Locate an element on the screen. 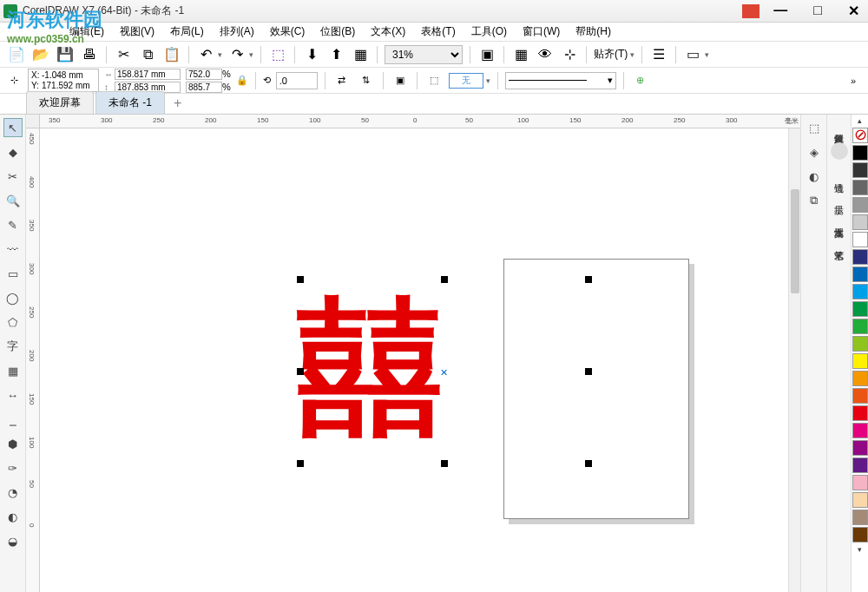  menu-window: 窗口(W) is located at coordinates (542, 31).